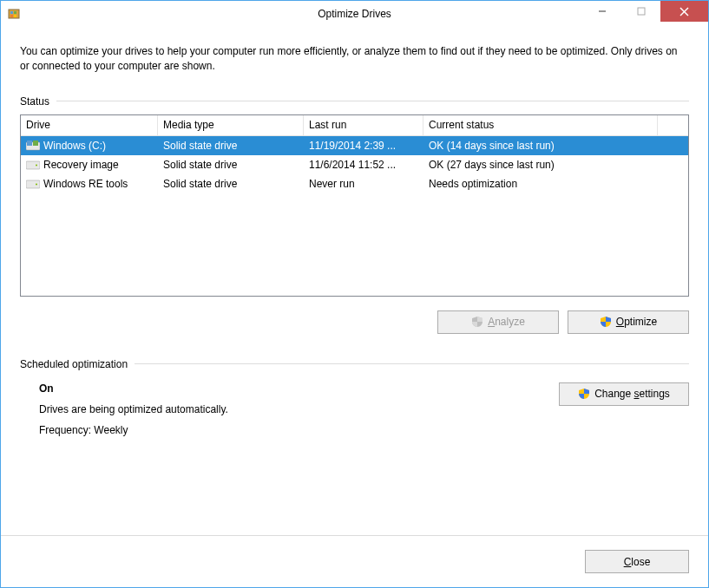  Describe the element at coordinates (89, 184) in the screenshot. I see `cell-drive: Windows RE tools` at that location.